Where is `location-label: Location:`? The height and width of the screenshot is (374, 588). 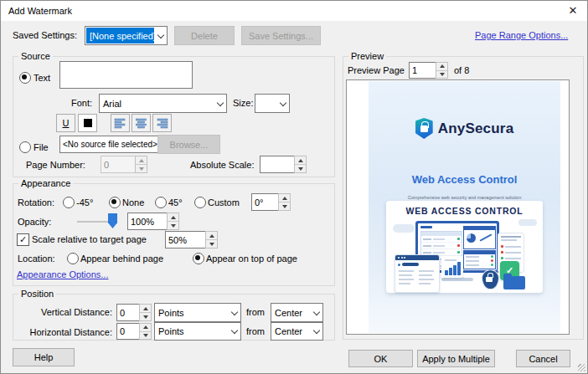 location-label: Location: is located at coordinates (37, 259).